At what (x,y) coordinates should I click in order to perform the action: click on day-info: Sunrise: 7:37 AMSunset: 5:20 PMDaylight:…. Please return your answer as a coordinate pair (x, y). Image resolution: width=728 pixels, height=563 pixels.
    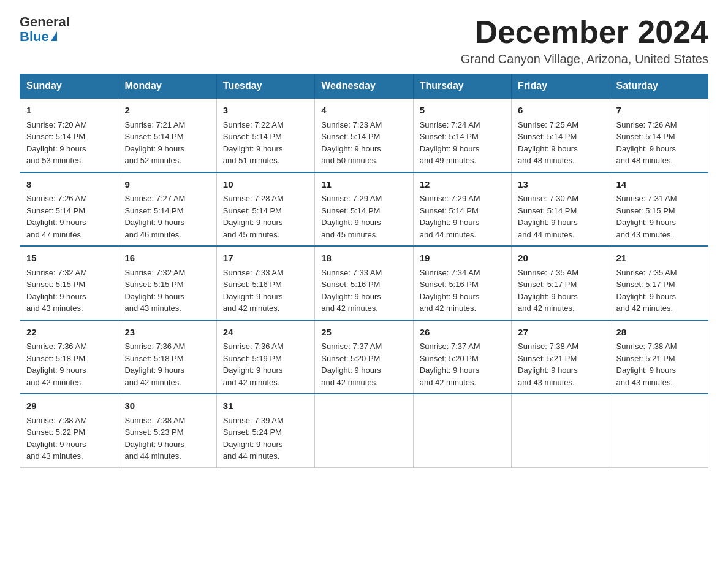
    Looking at the image, I should click on (352, 364).